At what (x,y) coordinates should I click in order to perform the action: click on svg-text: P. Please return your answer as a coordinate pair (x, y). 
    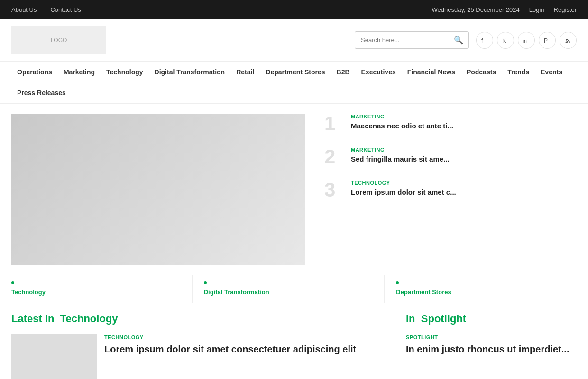
    Looking at the image, I should click on (546, 41).